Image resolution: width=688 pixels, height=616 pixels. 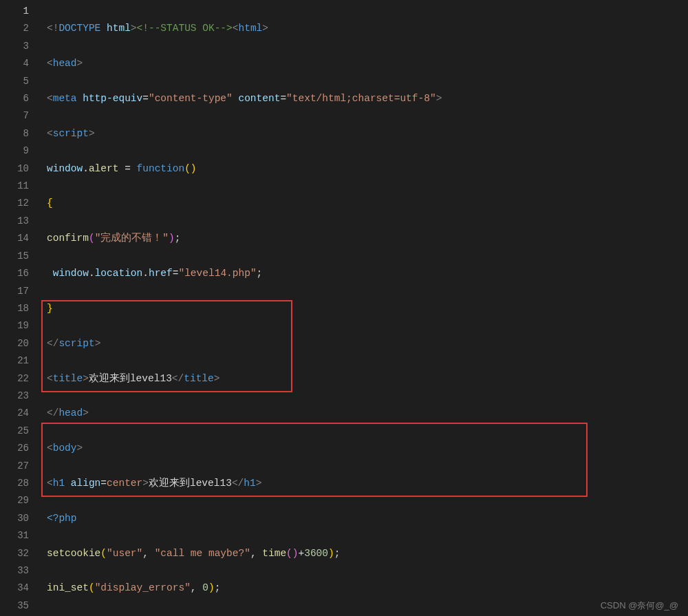 What do you see at coordinates (14, 483) in the screenshot?
I see `line-number: 28` at bounding box center [14, 483].